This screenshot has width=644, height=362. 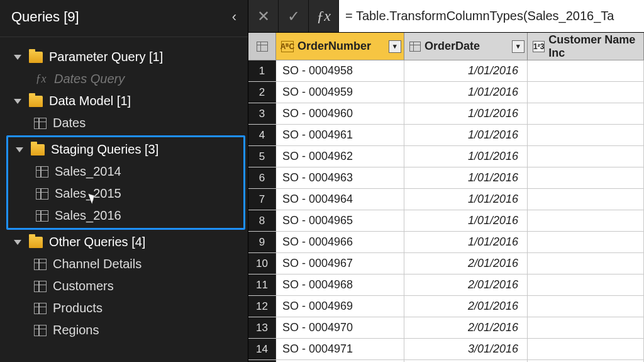 What do you see at coordinates (447, 242) in the screenshot?
I see `table-row: 9SO - 00049661/01/2016` at bounding box center [447, 242].